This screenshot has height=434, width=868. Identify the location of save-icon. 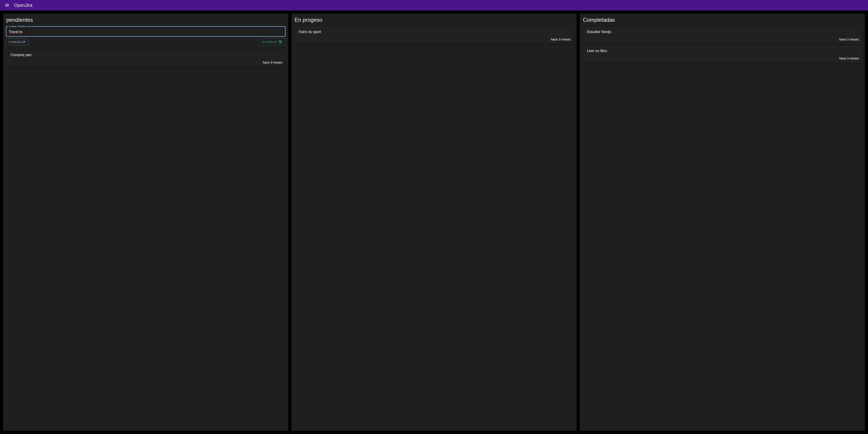
(280, 42).